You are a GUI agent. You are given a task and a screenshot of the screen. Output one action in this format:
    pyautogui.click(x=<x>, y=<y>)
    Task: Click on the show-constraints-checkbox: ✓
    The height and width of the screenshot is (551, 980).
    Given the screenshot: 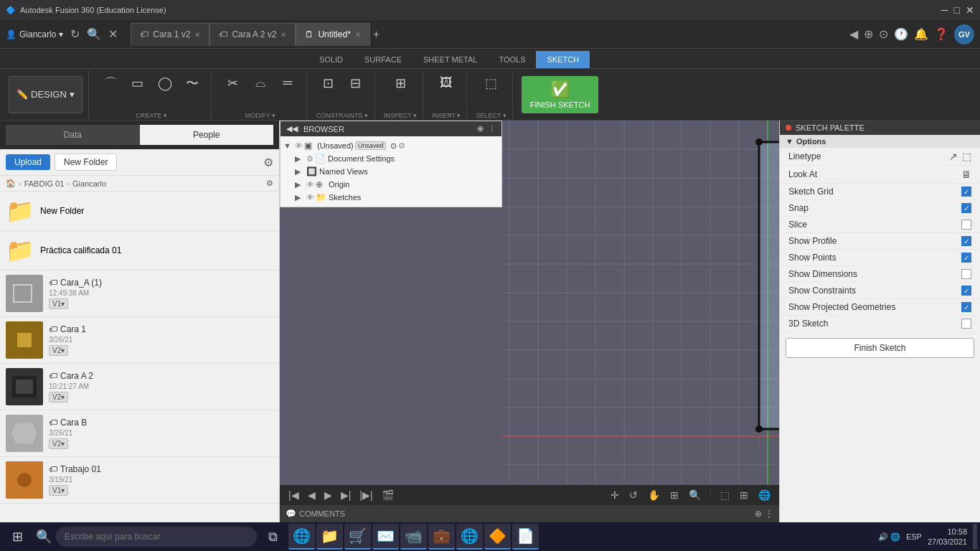 What is the action you would take?
    pyautogui.click(x=966, y=291)
    